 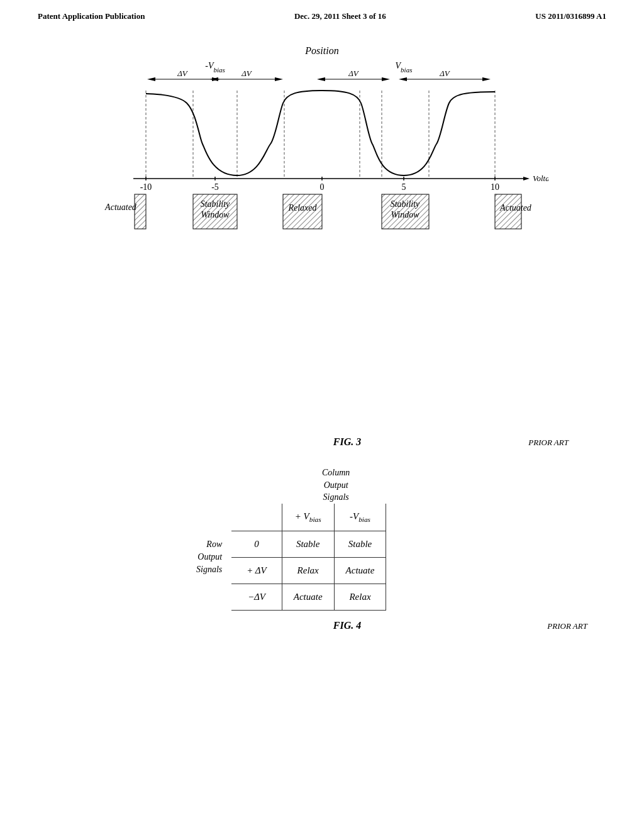 What do you see at coordinates (257, 517) in the screenshot?
I see `table-corner-cell` at bounding box center [257, 517].